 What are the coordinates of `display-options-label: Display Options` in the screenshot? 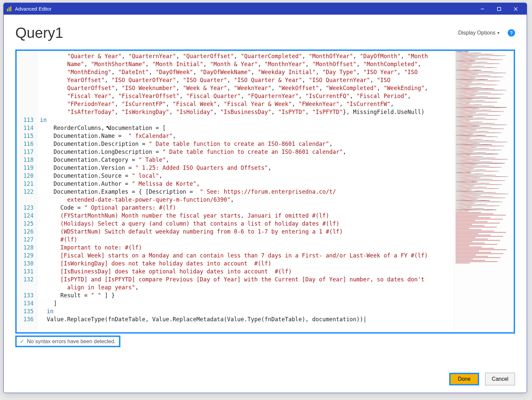 It's located at (477, 33).